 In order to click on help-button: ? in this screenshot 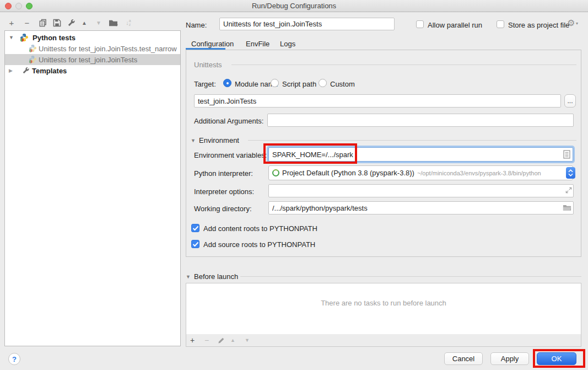, I will do `click(14, 359)`.